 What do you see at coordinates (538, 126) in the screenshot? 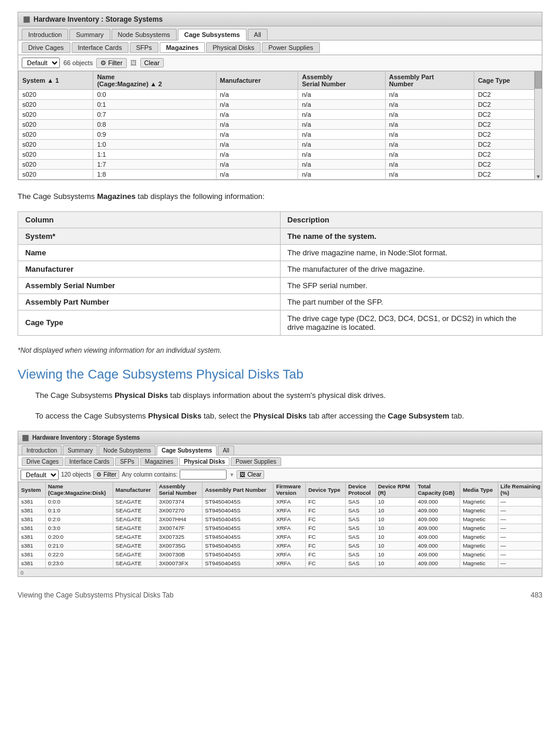
I see `scrollbar-vertical: ▼` at bounding box center [538, 126].